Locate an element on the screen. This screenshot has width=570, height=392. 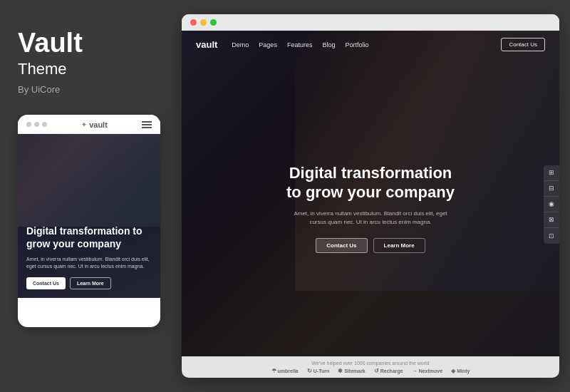
uturn-icon: ↻ is located at coordinates (309, 371).